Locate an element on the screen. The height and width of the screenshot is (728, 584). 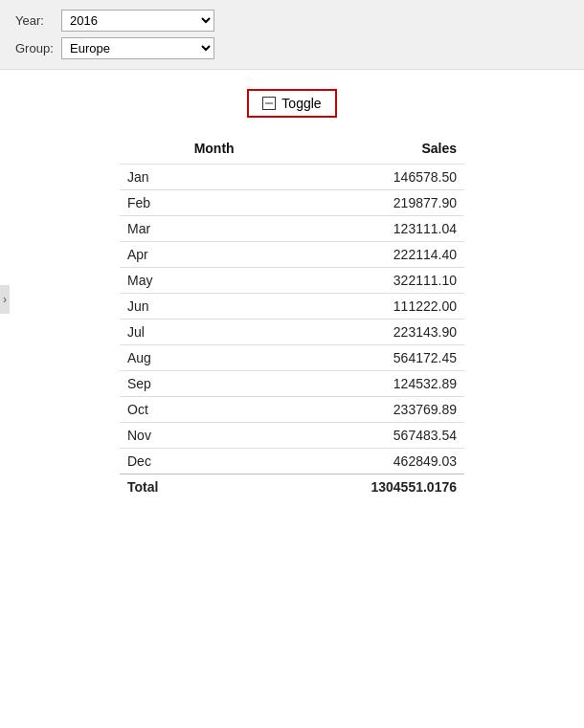
total-value: 1304551.0176 is located at coordinates (353, 488).